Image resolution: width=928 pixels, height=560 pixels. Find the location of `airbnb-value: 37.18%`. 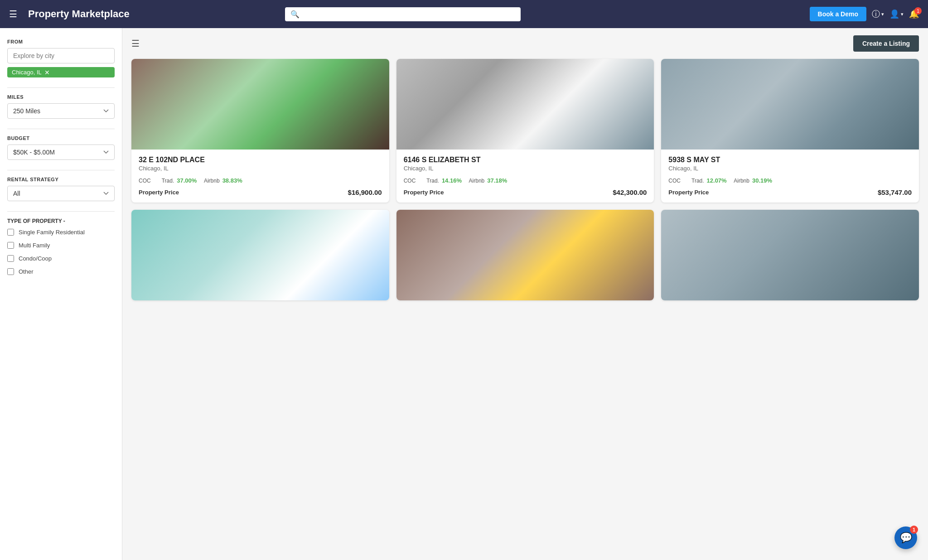

airbnb-value: 37.18% is located at coordinates (497, 180).